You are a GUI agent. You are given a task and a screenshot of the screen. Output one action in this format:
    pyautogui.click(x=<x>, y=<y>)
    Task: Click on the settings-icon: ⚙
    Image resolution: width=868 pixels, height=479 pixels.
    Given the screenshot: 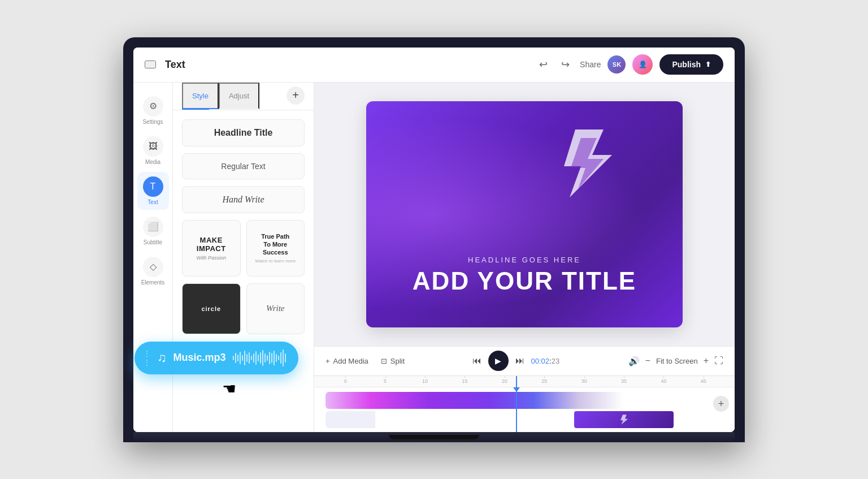 What is the action you would take?
    pyautogui.click(x=153, y=106)
    